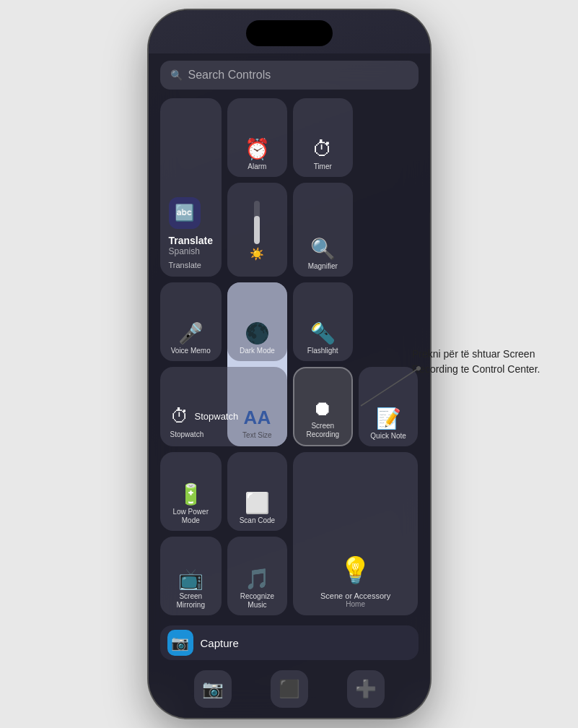 Image resolution: width=578 pixels, height=728 pixels. What do you see at coordinates (257, 579) in the screenshot?
I see `recognizemusic-icon: 🎵` at bounding box center [257, 579].